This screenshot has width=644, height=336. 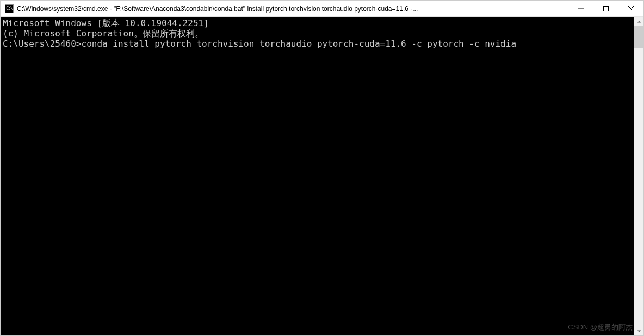 What do you see at coordinates (639, 331) in the screenshot?
I see `chevron-down-icon` at bounding box center [639, 331].